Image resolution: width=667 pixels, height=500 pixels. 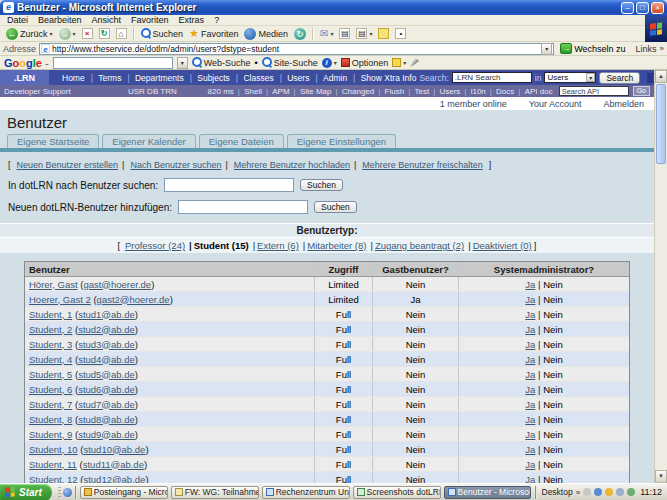 I want to click on start-button: Start, so click(x=26, y=492).